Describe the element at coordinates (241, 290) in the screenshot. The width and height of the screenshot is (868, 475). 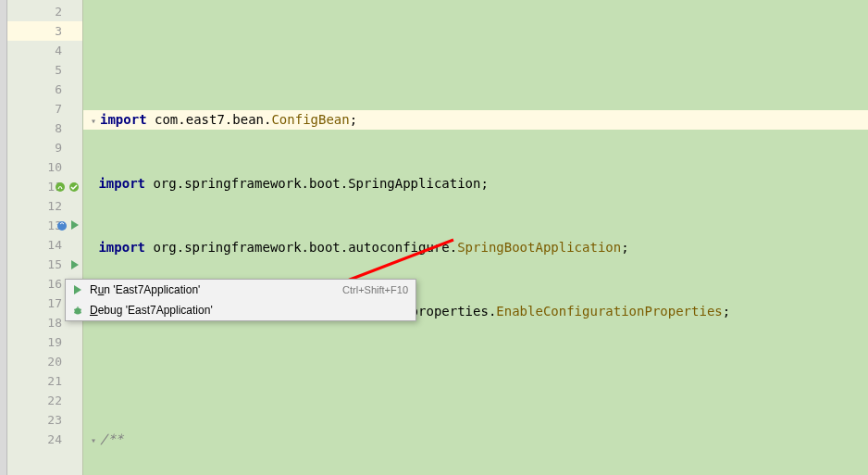
I see `menu-item-run: Run 'East7Application' Ctrl+Shift+F10` at that location.